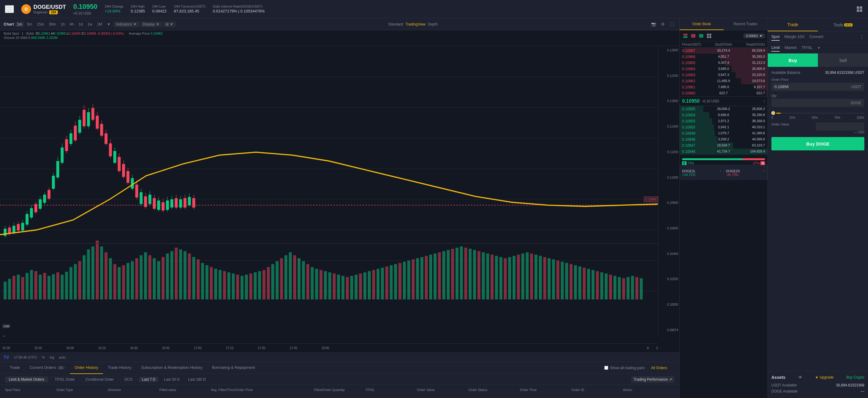 The height and width of the screenshot is (398, 868). Describe the element at coordinates (776, 48) in the screenshot. I see `form-tab-limit: Limit` at that location.